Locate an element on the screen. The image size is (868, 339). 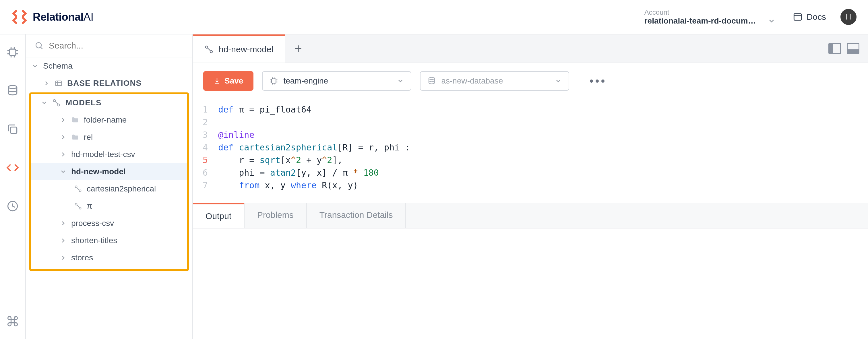
tree-base-relations: BASE RELATIONS is located at coordinates (109, 83).